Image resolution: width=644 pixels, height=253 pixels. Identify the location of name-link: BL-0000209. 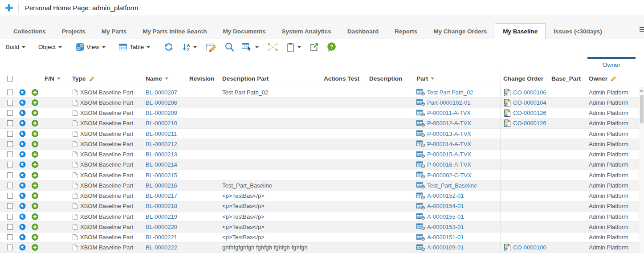
(161, 113).